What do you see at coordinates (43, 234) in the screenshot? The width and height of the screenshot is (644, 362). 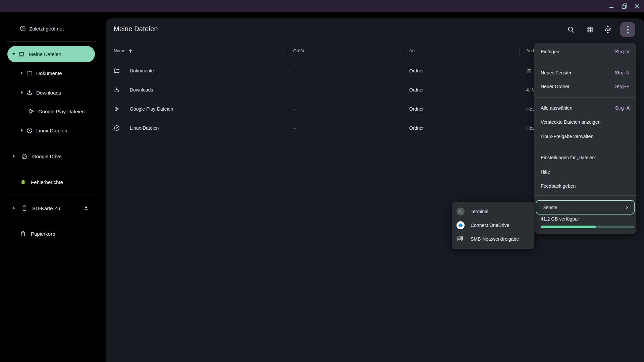 I see `sidebar-item-label: Papierkorb` at bounding box center [43, 234].